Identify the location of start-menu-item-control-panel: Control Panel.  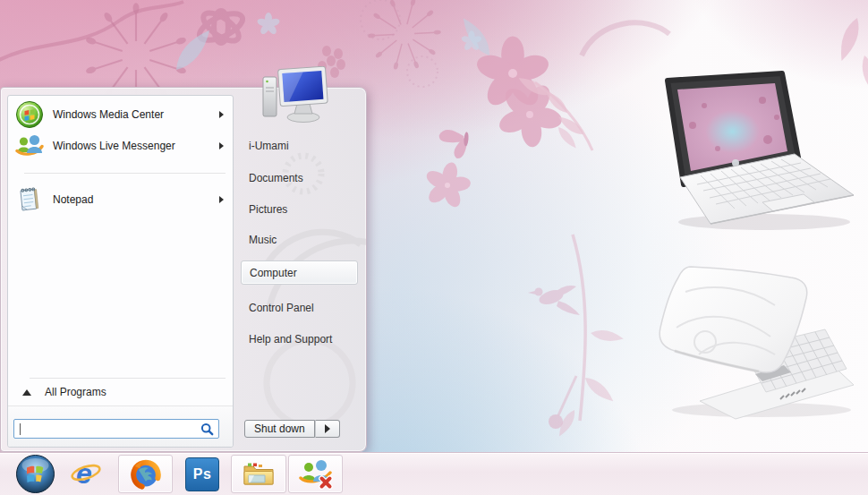
(302, 308).